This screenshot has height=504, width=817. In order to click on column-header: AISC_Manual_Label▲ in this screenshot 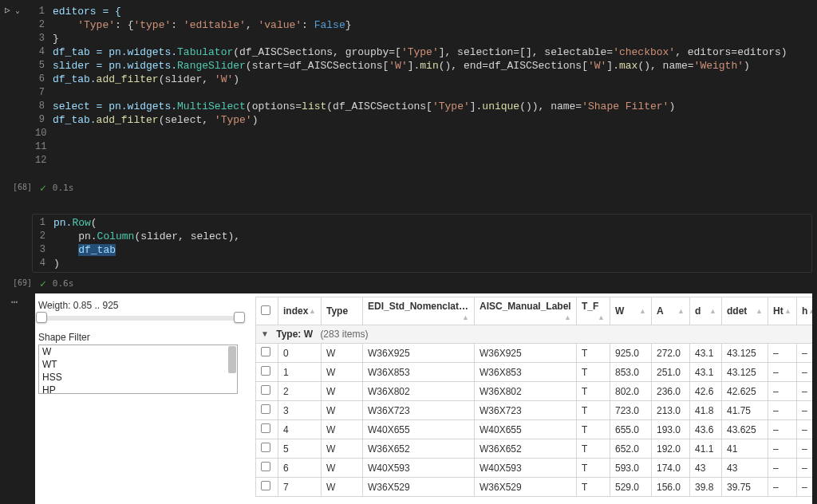, I will do `click(526, 311)`.